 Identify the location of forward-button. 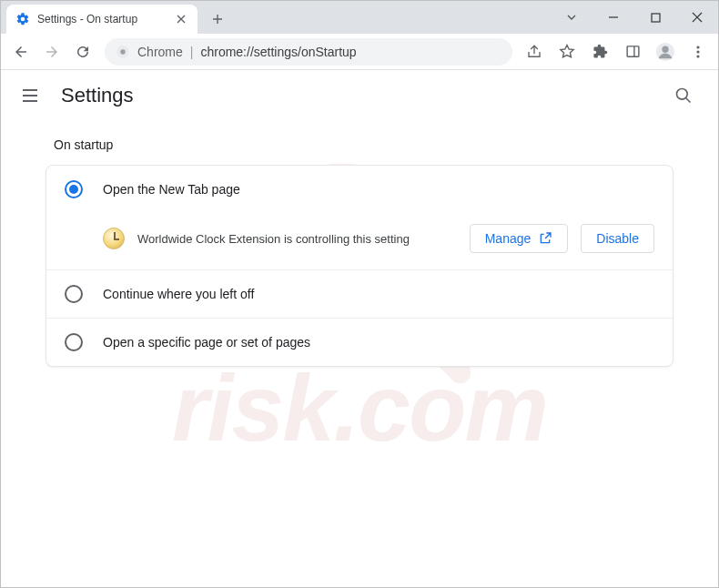
(52, 52).